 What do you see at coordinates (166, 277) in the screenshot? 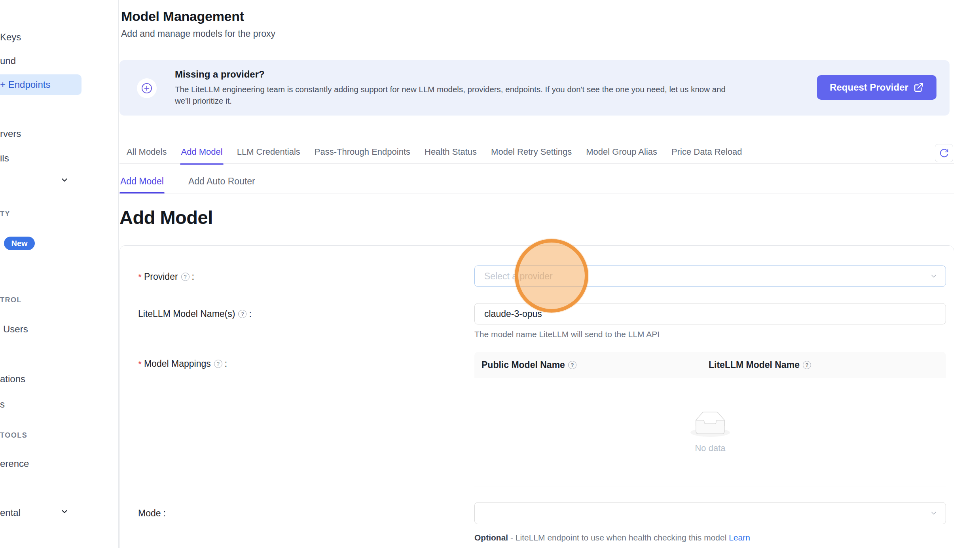
I see `provider-label: * Provider ? :` at bounding box center [166, 277].